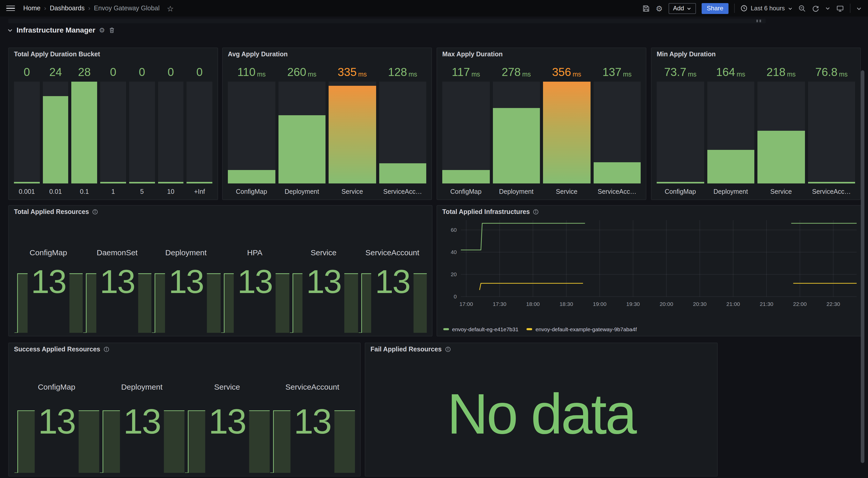 The height and width of the screenshot is (478, 868). What do you see at coordinates (323, 275) in the screenshot?
I see `stat-cell-service: 13 Service` at bounding box center [323, 275].